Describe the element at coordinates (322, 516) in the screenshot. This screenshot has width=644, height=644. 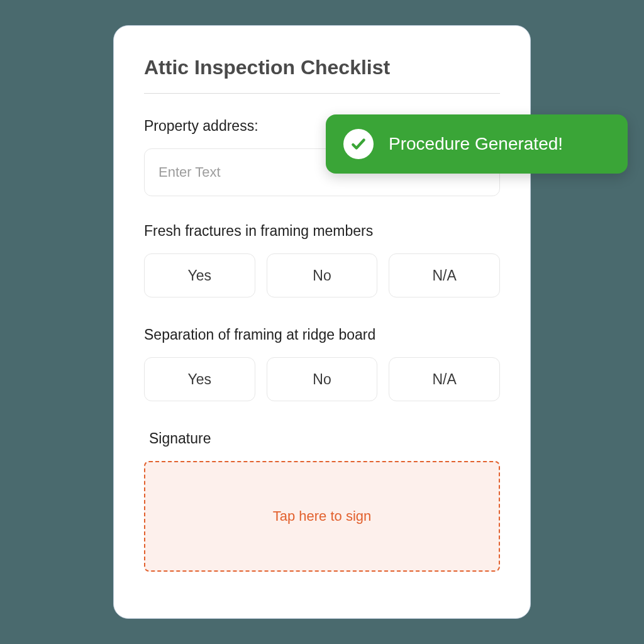
I see `signature-placeholder: Tap here to sign` at that location.